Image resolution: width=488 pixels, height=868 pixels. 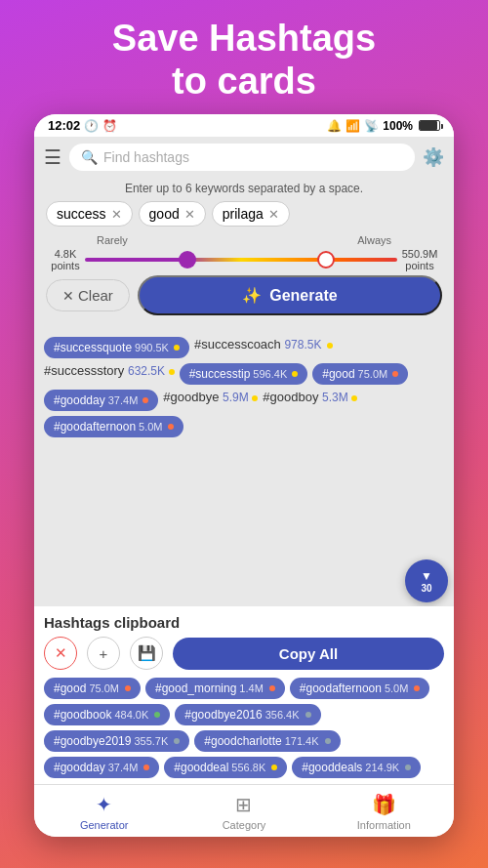 I want to click on clear-button: ✕ Clear, so click(x=88, y=295).